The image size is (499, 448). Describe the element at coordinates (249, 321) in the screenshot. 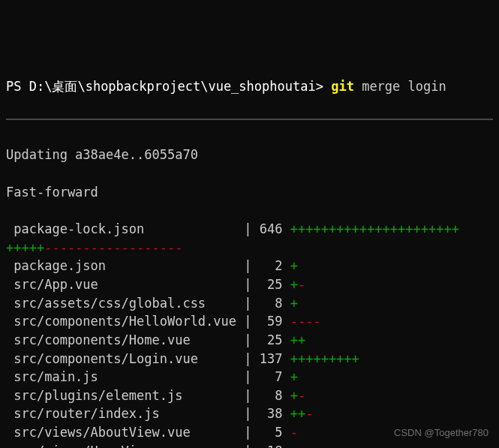

I see `diffstat-row: src/components/HelloWorld.vue | 59 ----` at that location.